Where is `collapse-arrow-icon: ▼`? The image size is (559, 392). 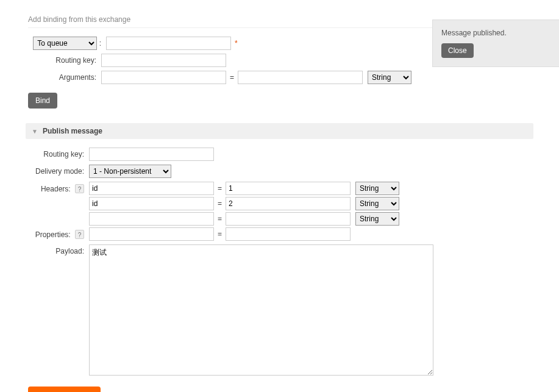 collapse-arrow-icon: ▼ is located at coordinates (35, 132).